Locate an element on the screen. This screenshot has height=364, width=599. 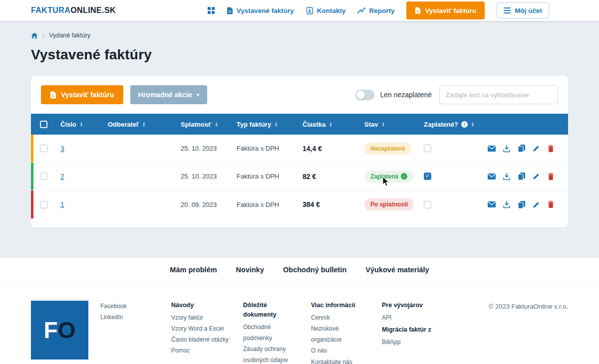
row-accent-bar is located at coordinates (32, 149).